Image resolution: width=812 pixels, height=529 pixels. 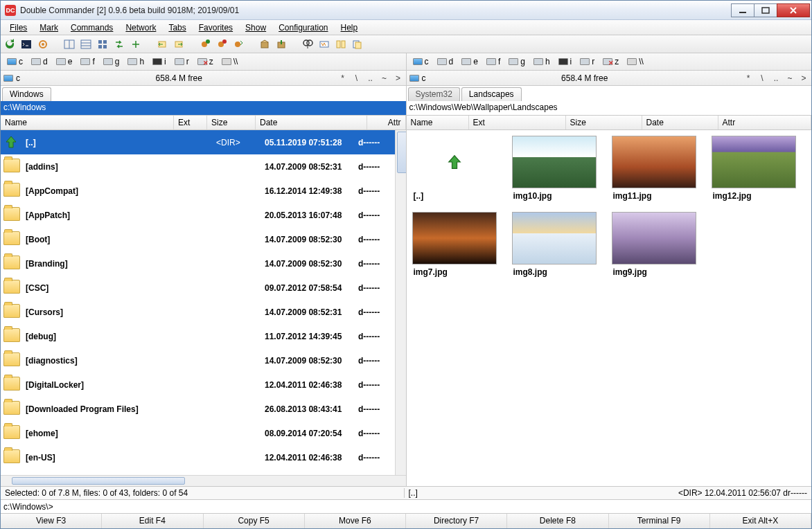 What do you see at coordinates (10, 44) in the screenshot?
I see `refresh-icon` at bounding box center [10, 44].